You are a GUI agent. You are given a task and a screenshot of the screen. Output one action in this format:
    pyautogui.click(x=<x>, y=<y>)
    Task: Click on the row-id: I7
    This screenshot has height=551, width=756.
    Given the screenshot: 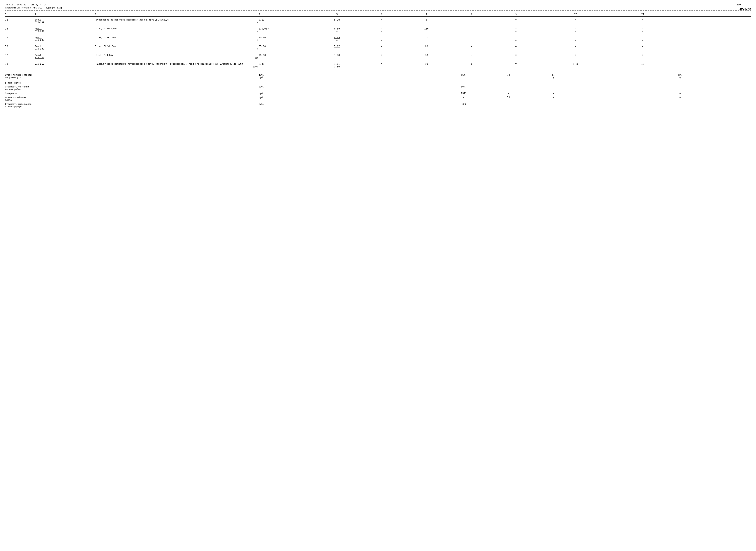 What is the action you would take?
    pyautogui.click(x=20, y=55)
    